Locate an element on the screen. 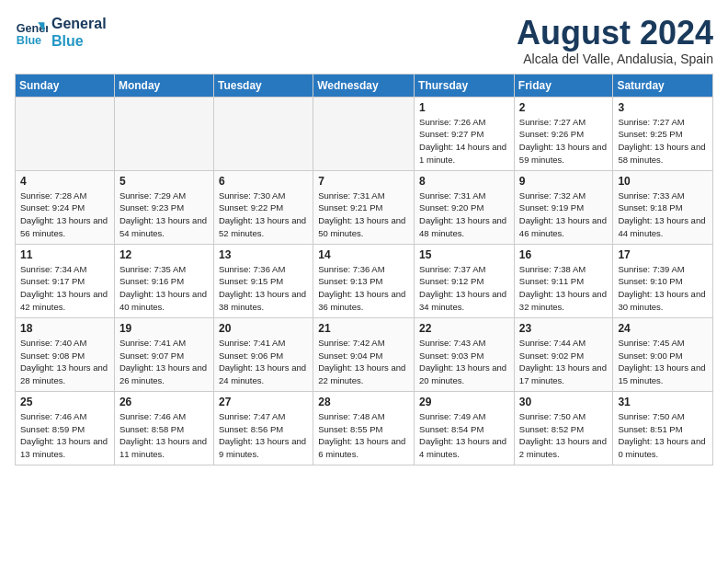 This screenshot has height=563, width=728. calendar-cell: 6Sunrise: 7:30 AMSunset: 9:22 PMDaylight… is located at coordinates (263, 207).